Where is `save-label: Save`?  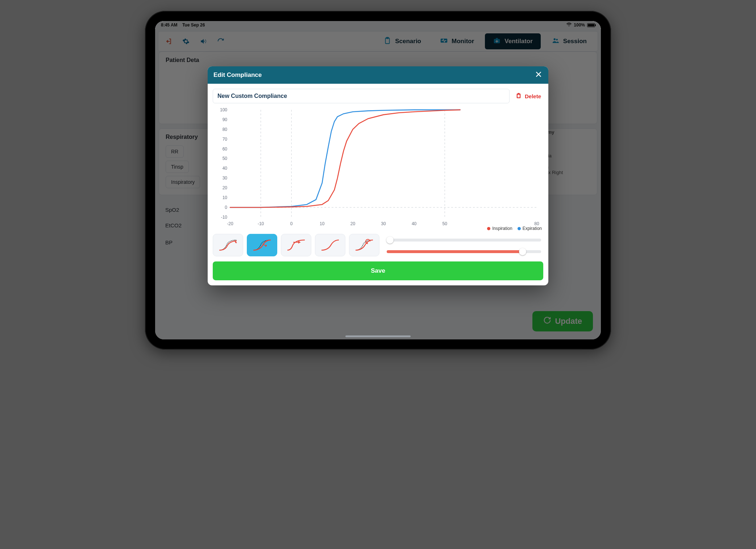
save-label: Save is located at coordinates (378, 271).